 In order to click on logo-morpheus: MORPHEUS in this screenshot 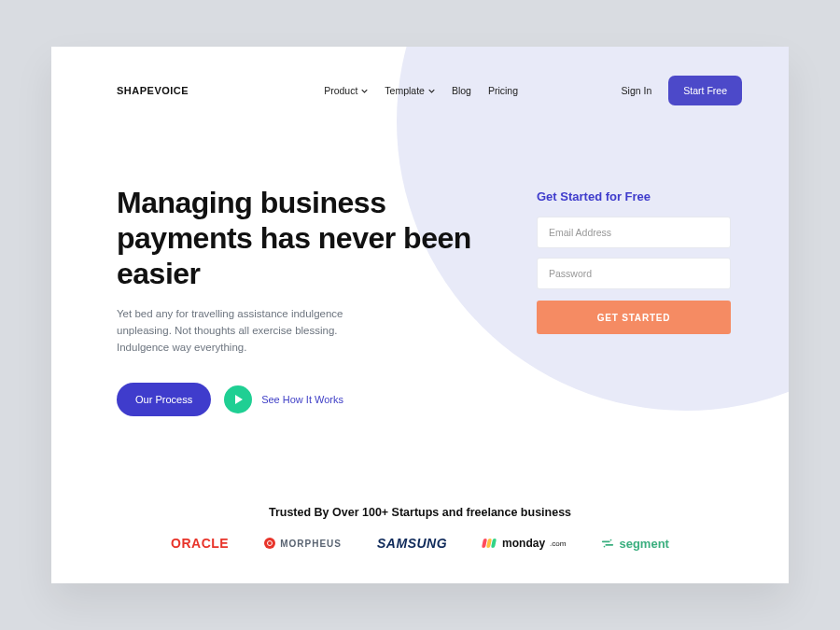, I will do `click(302, 543)`.